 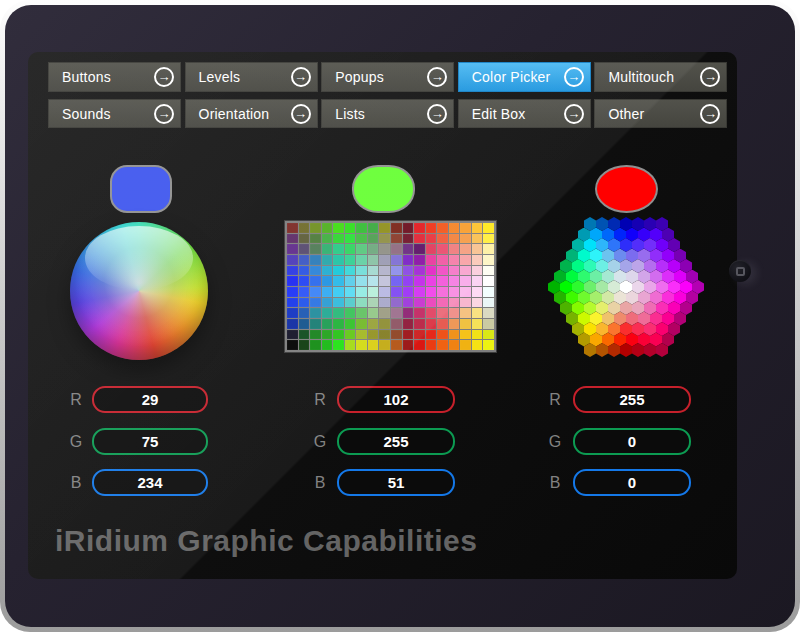 I want to click on edit-box-r-color-sphere: 29, so click(x=150, y=400).